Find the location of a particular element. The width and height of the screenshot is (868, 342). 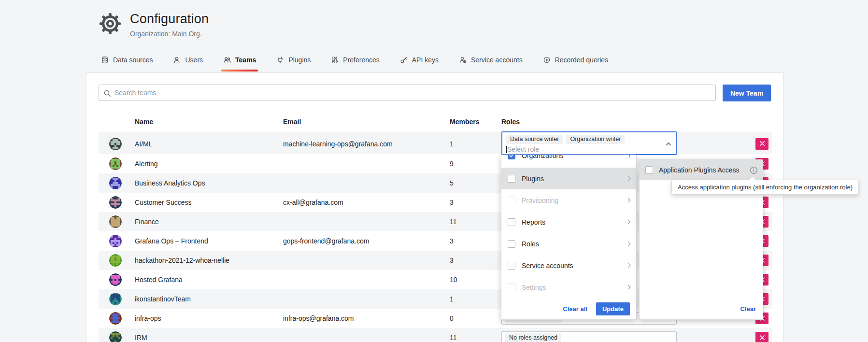

team-name: AI/ML is located at coordinates (209, 144).